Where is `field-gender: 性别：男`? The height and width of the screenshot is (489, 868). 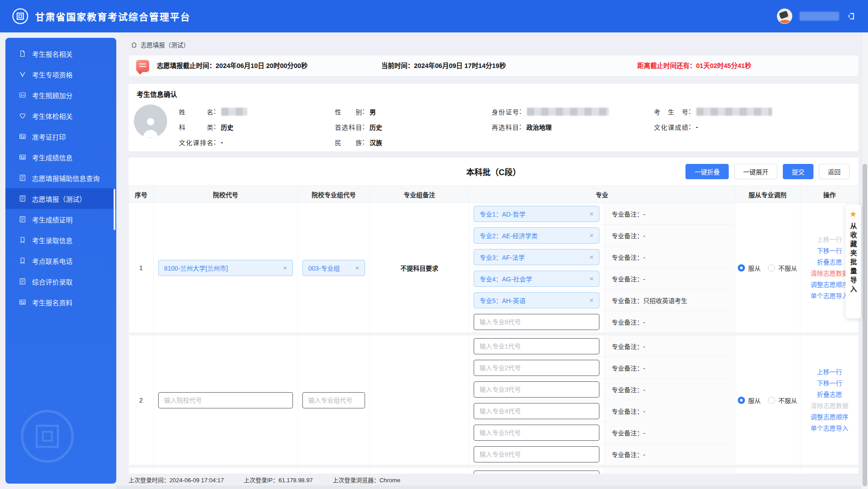 field-gender: 性别：男 is located at coordinates (355, 111).